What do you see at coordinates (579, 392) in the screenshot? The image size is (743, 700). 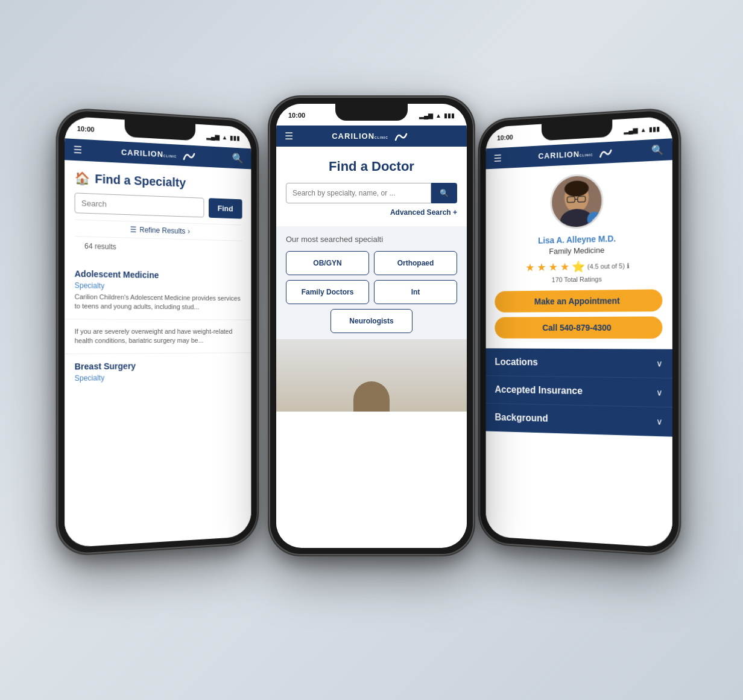 I see `accordion-insurance: Accepted Insurance ∨` at bounding box center [579, 392].